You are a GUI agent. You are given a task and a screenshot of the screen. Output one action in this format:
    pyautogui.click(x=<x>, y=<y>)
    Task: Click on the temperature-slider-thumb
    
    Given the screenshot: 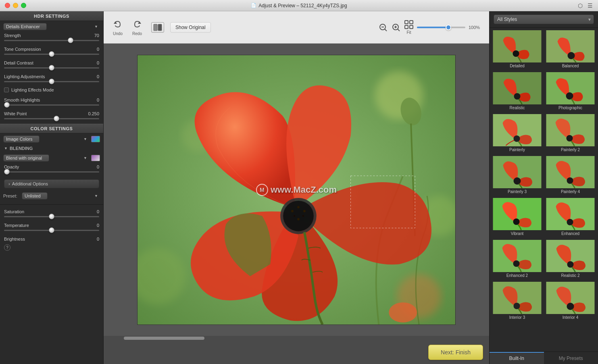 What is the action you would take?
    pyautogui.click(x=52, y=230)
    